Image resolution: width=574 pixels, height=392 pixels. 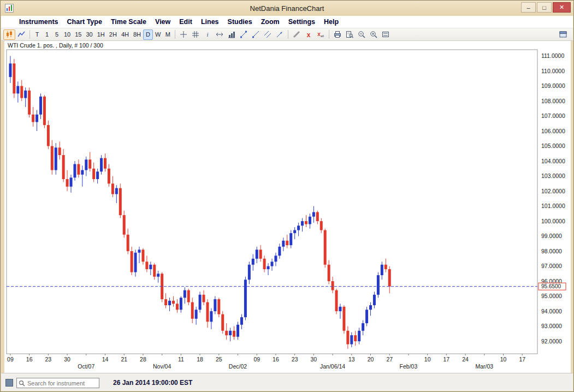 What do you see at coordinates (90, 35) in the screenshot?
I see `timescale-30min-button: 30` at bounding box center [90, 35].